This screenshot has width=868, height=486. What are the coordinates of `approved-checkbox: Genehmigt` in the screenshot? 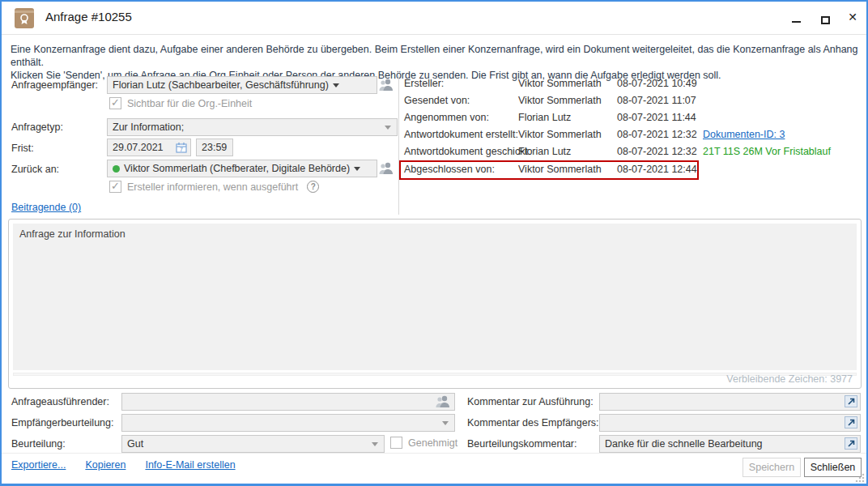 It's located at (424, 442).